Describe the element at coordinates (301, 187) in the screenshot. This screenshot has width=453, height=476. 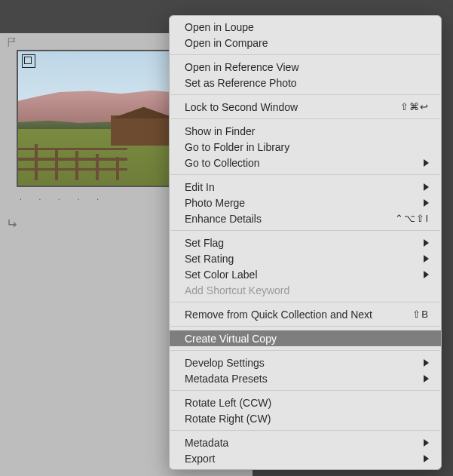
I see `menu-label: Edit In` at that location.